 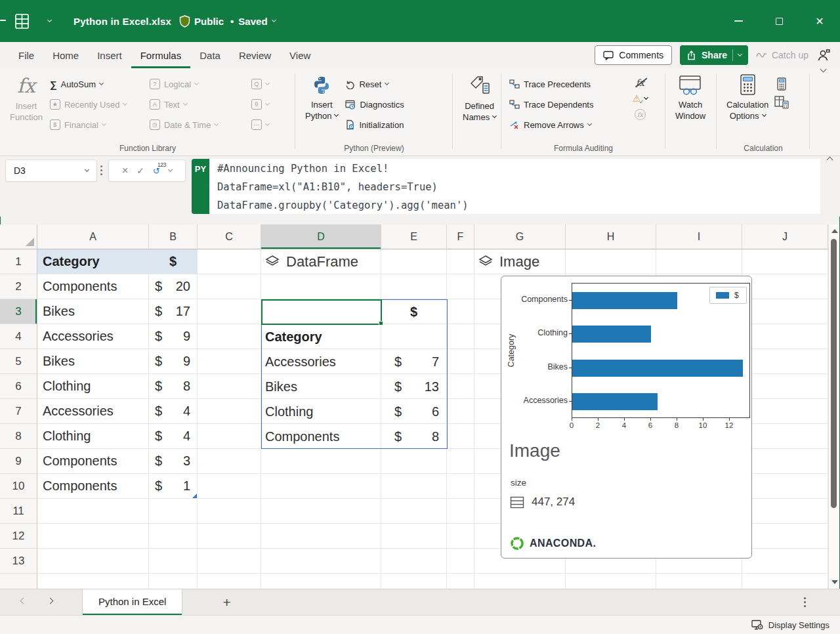 I want to click on cell-g1-image: Image, so click(x=509, y=262).